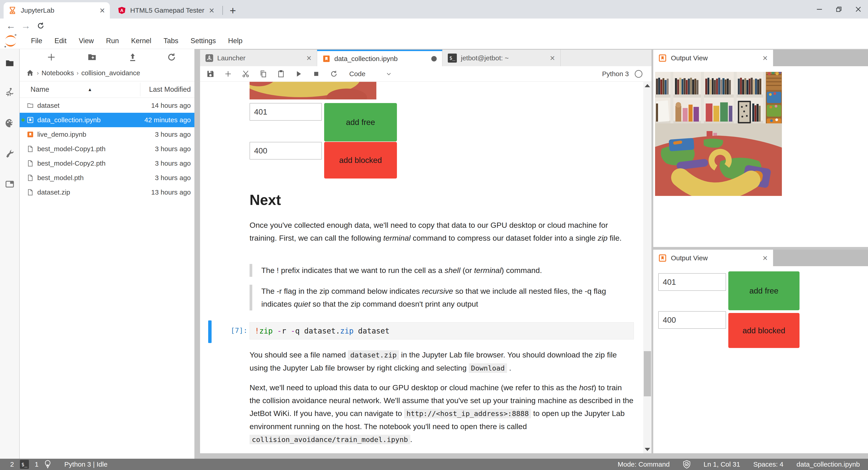 Image resolution: width=868 pixels, height=470 pixels. I want to click on cell-type-dropdown: Code, so click(357, 74).